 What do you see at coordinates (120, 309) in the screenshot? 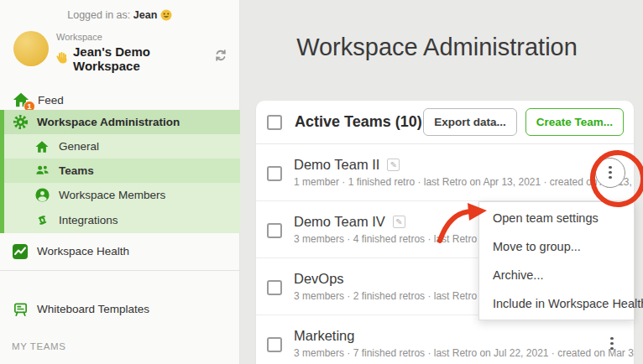
I see `sidebar-item-whiteboard-templates: Whiteboard Templates` at bounding box center [120, 309].